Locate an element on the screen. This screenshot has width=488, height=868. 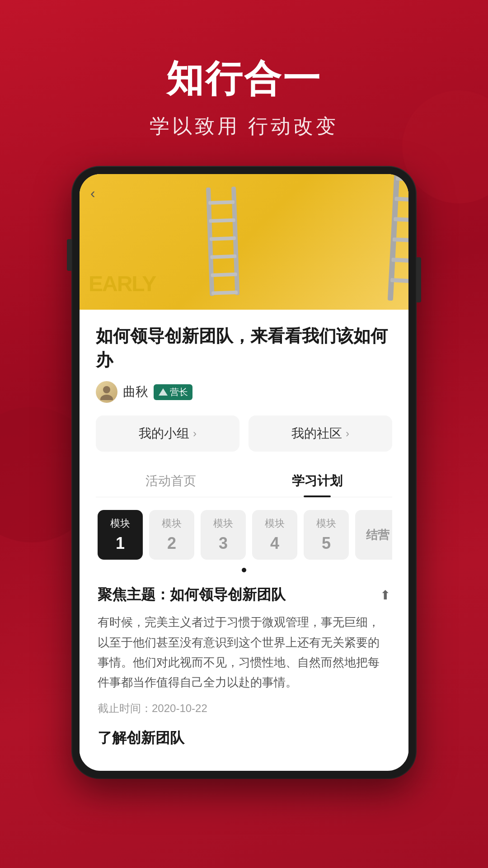
main-title: 知行合一 is located at coordinates (244, 79).